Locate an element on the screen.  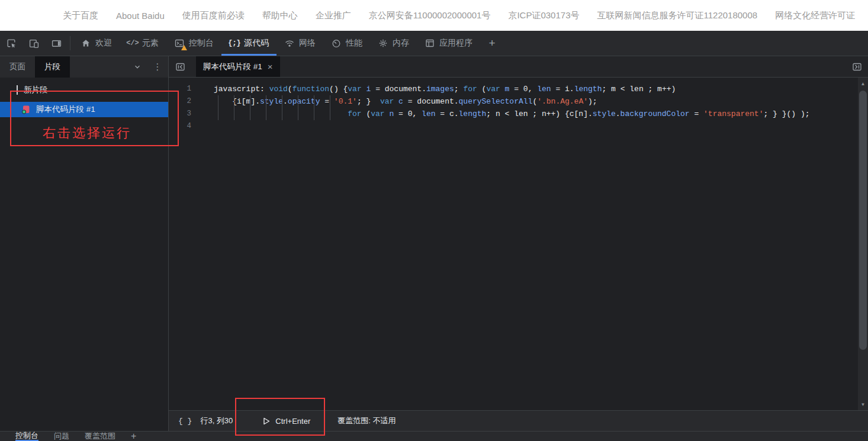
drawer-tab-issues: 问题 is located at coordinates (62, 436).